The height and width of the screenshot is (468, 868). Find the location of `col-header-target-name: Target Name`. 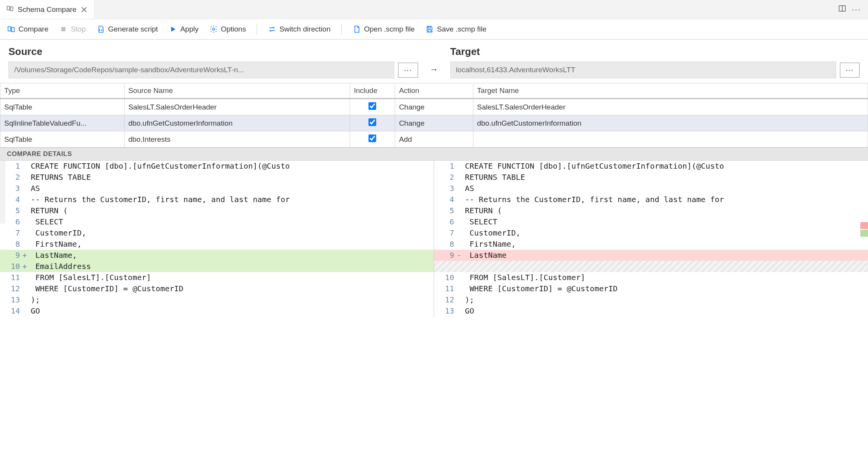

col-header-target-name: Target Name is located at coordinates (670, 91).